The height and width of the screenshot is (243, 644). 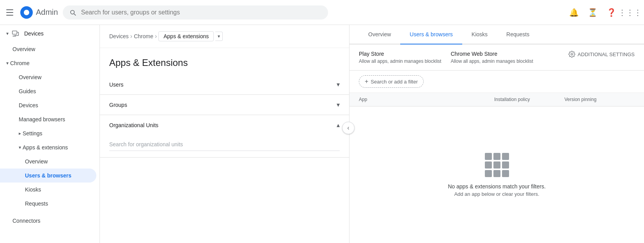 I want to click on sidebar-item-overview-top: Overview, so click(x=48, y=49).